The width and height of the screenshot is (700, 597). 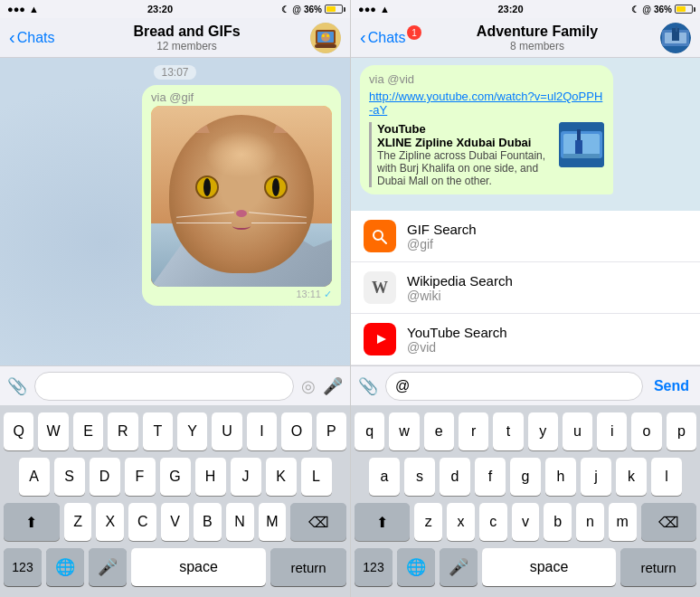 What do you see at coordinates (667, 477) in the screenshot?
I see `key-l: l` at bounding box center [667, 477].